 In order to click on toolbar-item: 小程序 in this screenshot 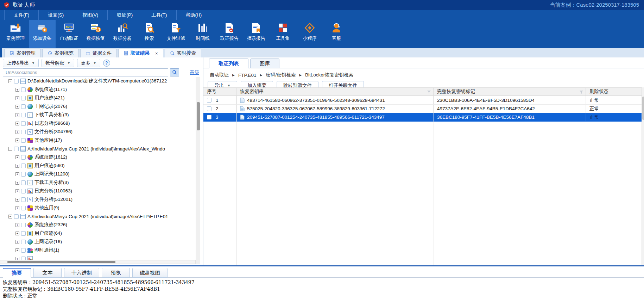, I will do `click(310, 34)`.